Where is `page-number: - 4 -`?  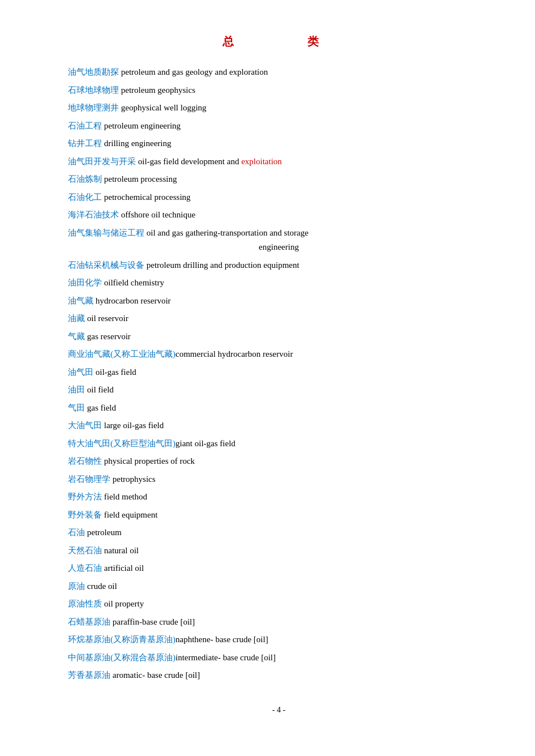 page-number: - 4 - is located at coordinates (279, 710).